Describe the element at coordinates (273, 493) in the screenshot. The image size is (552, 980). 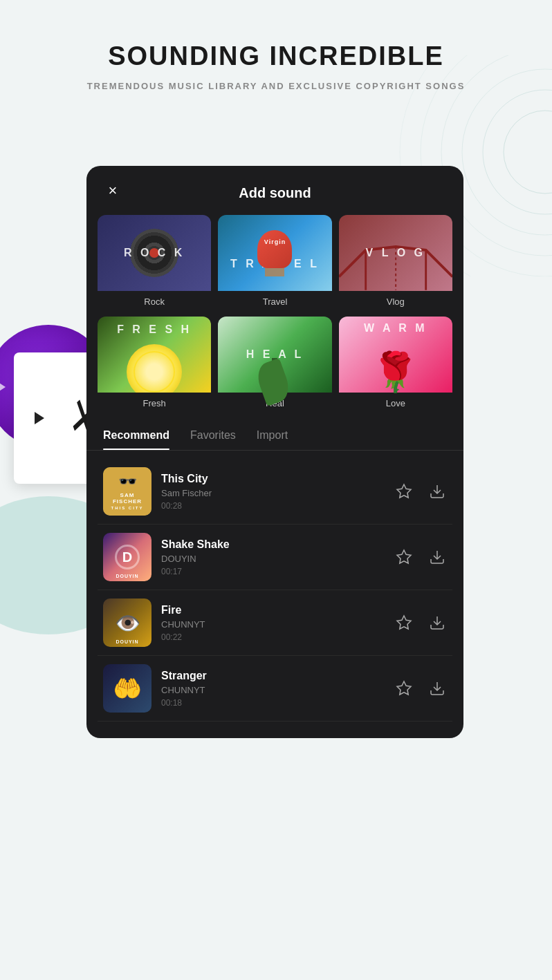
I see `song-artist: Sam Fischer` at that location.